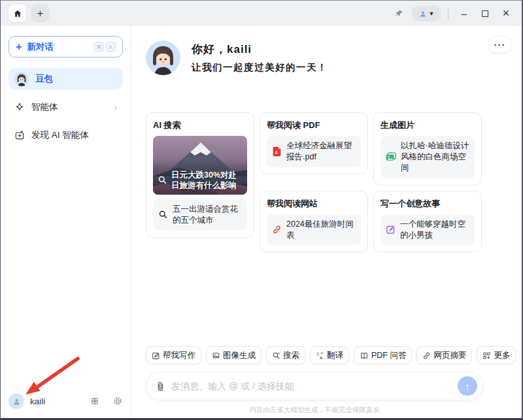  Describe the element at coordinates (260, 50) in the screenshot. I see `greeting-line1: 你好，kaili` at that location.